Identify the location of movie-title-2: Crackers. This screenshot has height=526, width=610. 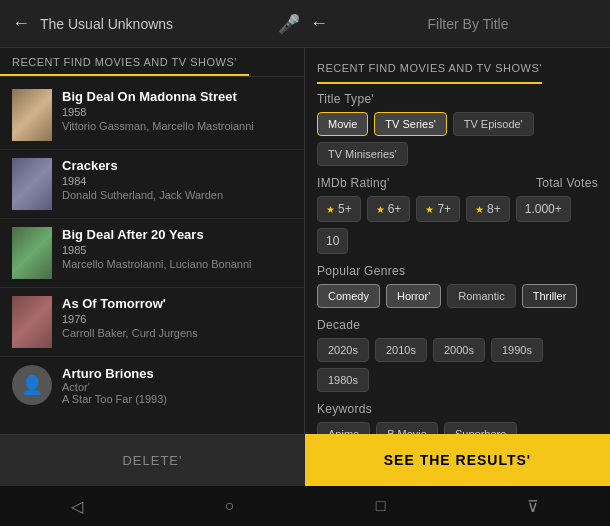
(177, 166).